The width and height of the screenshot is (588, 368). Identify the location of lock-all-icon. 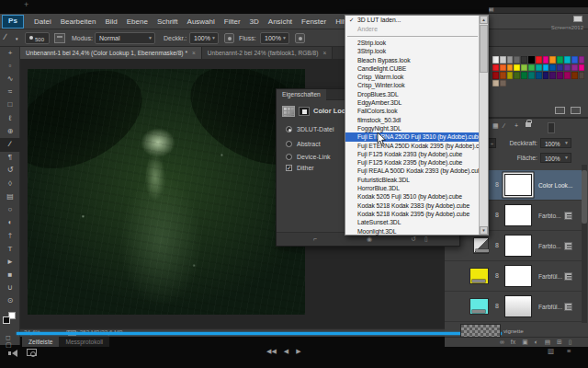
(528, 125).